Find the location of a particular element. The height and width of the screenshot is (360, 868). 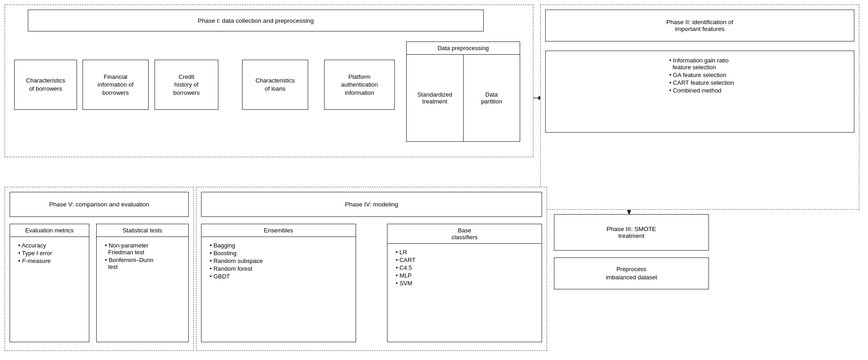

eval-item-2: Type I error is located at coordinates (51, 253).